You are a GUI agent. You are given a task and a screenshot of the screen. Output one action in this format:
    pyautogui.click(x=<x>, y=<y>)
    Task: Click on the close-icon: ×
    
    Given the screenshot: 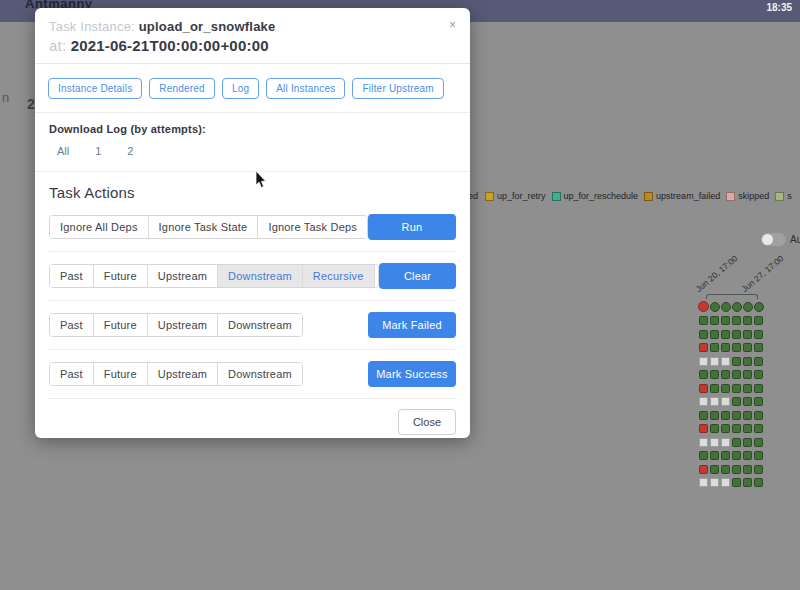 What is the action you would take?
    pyautogui.click(x=452, y=25)
    